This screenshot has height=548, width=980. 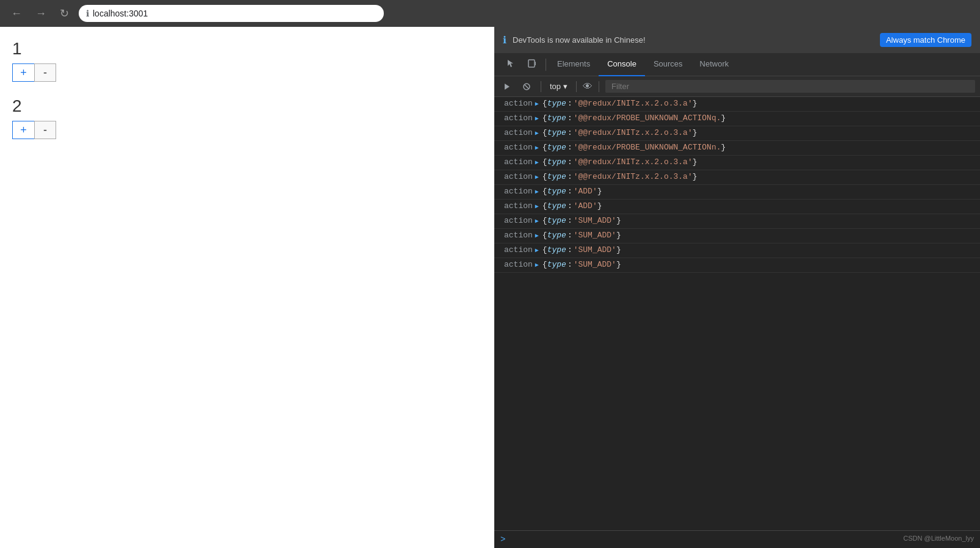 What do you see at coordinates (541, 87) in the screenshot?
I see `toolbar-separator` at bounding box center [541, 87].